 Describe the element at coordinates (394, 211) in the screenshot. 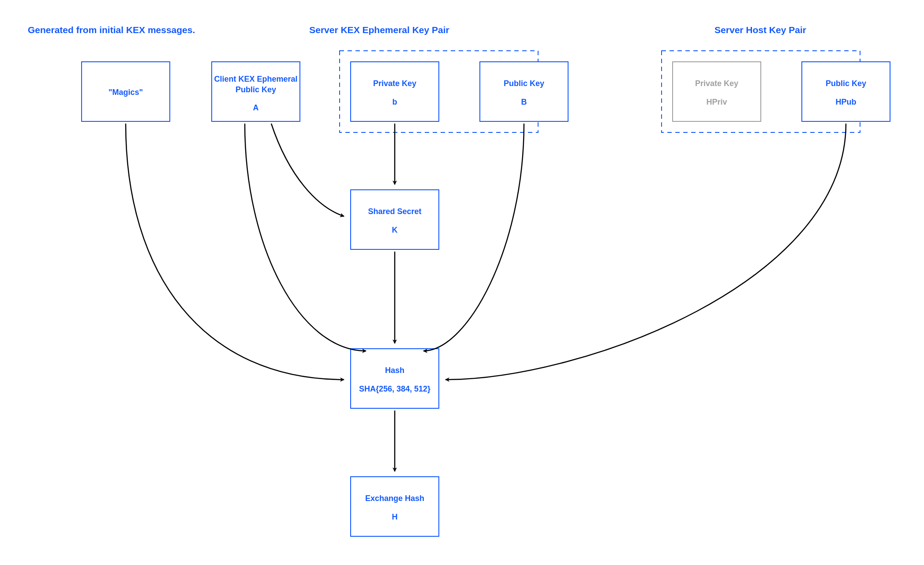

I see `box-shared-secret-title: Shared Secret` at that location.